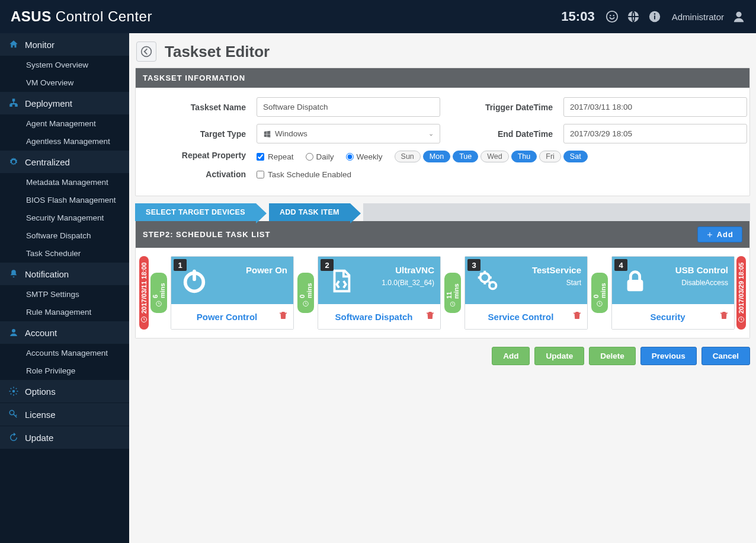  What do you see at coordinates (544, 270) in the screenshot?
I see `task-title: TestService` at bounding box center [544, 270].